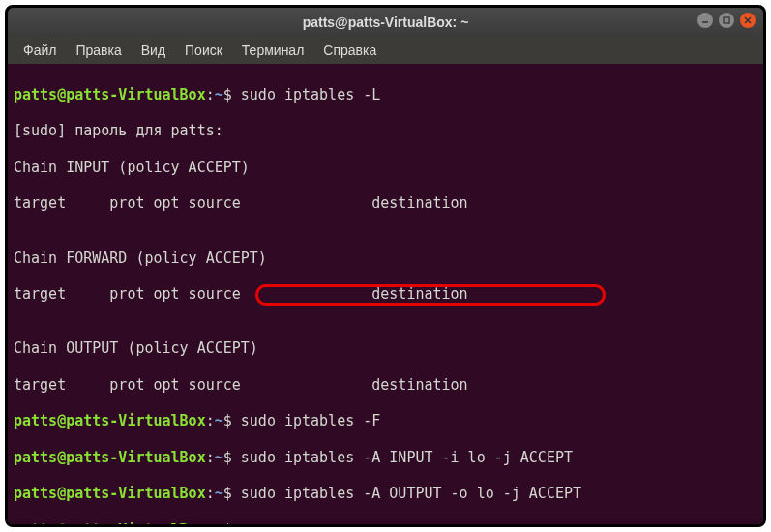 This screenshot has width=771, height=532. What do you see at coordinates (402, 458) in the screenshot?
I see `command-text: sudo iptables -A INPUT -i lo -j ACCEPT` at bounding box center [402, 458].